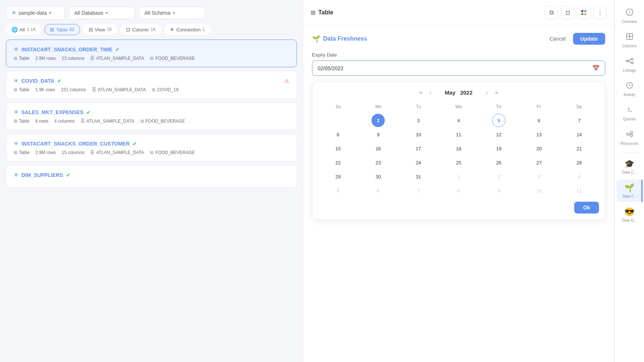 The image size is (644, 362). Describe the element at coordinates (499, 148) in the screenshot. I see `calendar-day-19: 19` at that location.